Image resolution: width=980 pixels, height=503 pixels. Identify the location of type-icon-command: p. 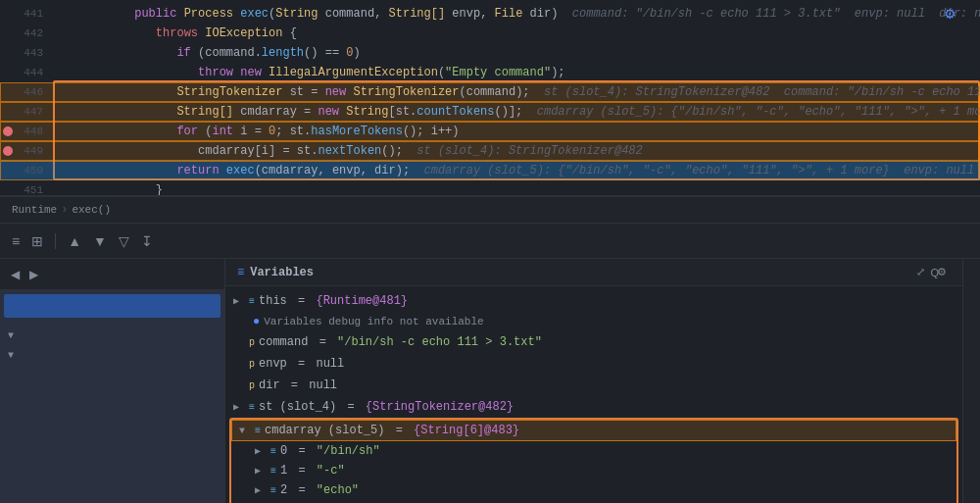
(252, 343).